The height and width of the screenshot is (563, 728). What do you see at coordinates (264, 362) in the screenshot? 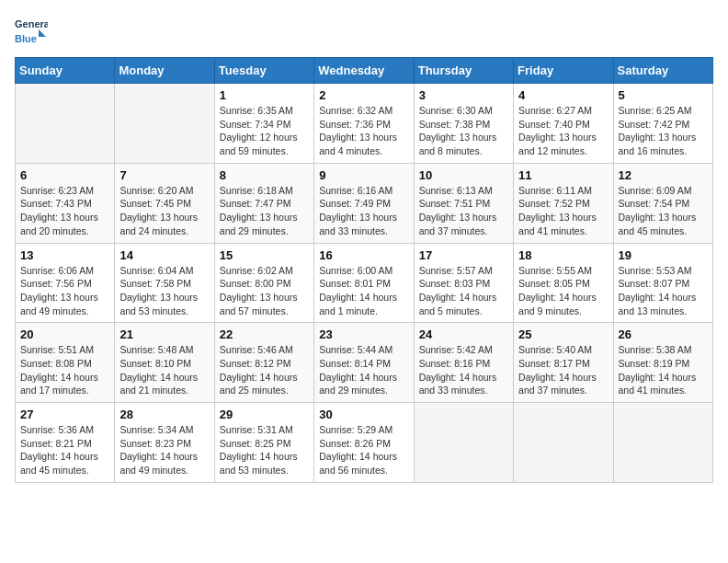
I see `day-cell: 22Sunrise: 5:46 AMSunset: 8:12 PMDayligh…` at bounding box center [264, 362].